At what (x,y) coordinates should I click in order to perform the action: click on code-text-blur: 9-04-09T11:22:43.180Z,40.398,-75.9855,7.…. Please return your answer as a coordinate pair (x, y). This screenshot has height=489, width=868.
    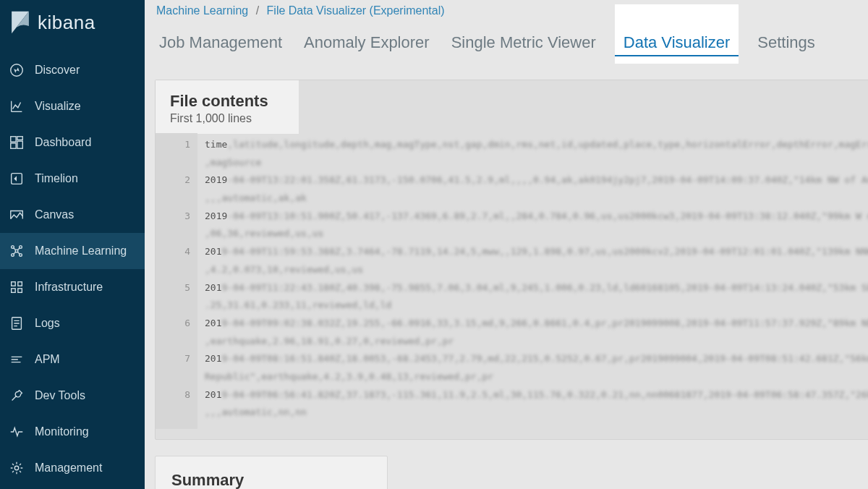
    Looking at the image, I should click on (545, 288).